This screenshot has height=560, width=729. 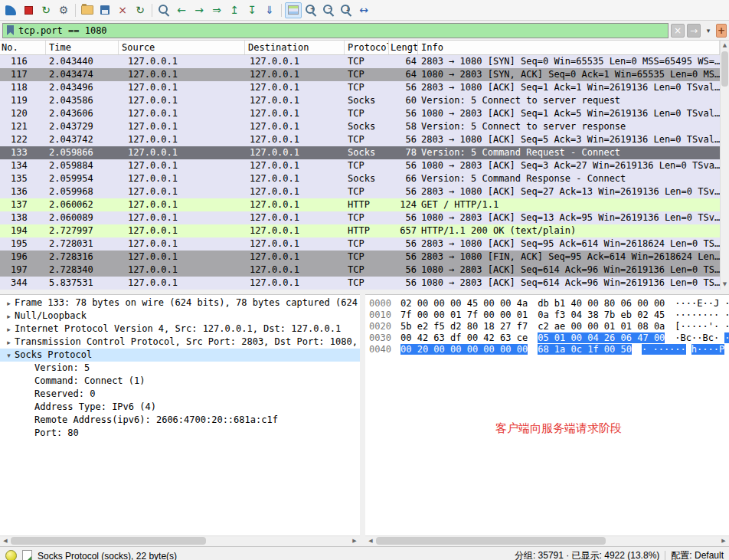 I want to click on status-profile: 配置: Default, so click(x=697, y=555).